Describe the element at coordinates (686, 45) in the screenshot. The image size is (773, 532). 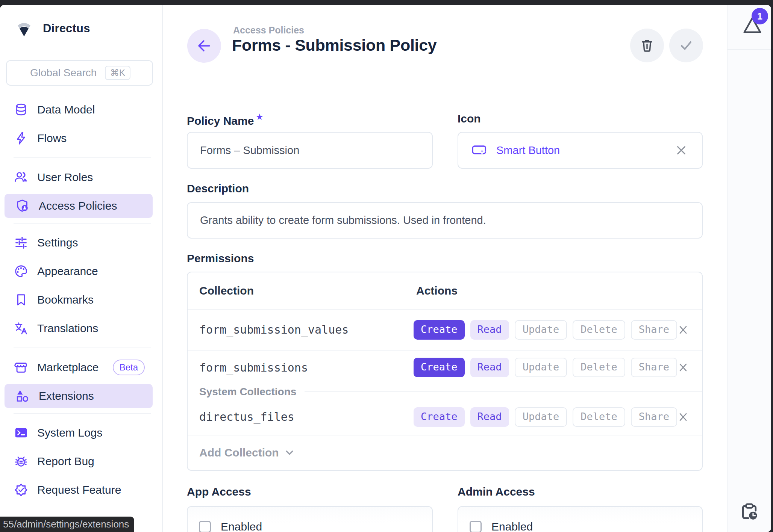
I see `save-button` at that location.